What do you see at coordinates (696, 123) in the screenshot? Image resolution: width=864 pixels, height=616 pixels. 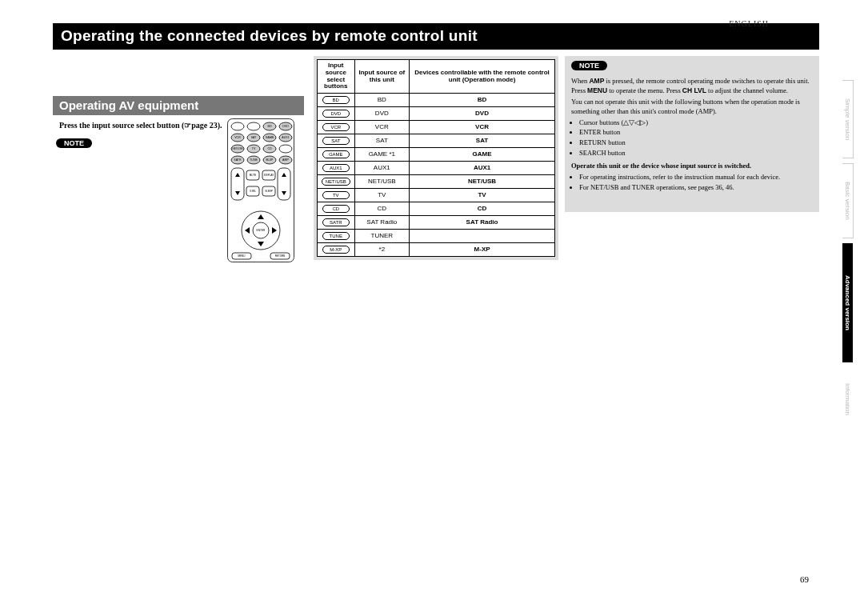 I see `note-bullet: Cursor buttons (△▽◁▷)` at bounding box center [696, 123].